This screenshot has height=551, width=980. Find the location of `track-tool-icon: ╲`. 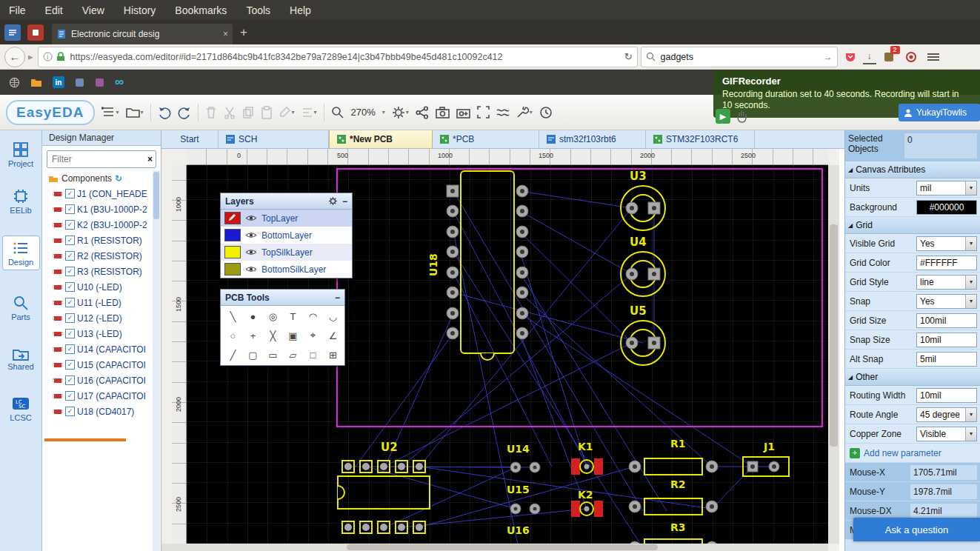

track-tool-icon: ╲ is located at coordinates (233, 316).